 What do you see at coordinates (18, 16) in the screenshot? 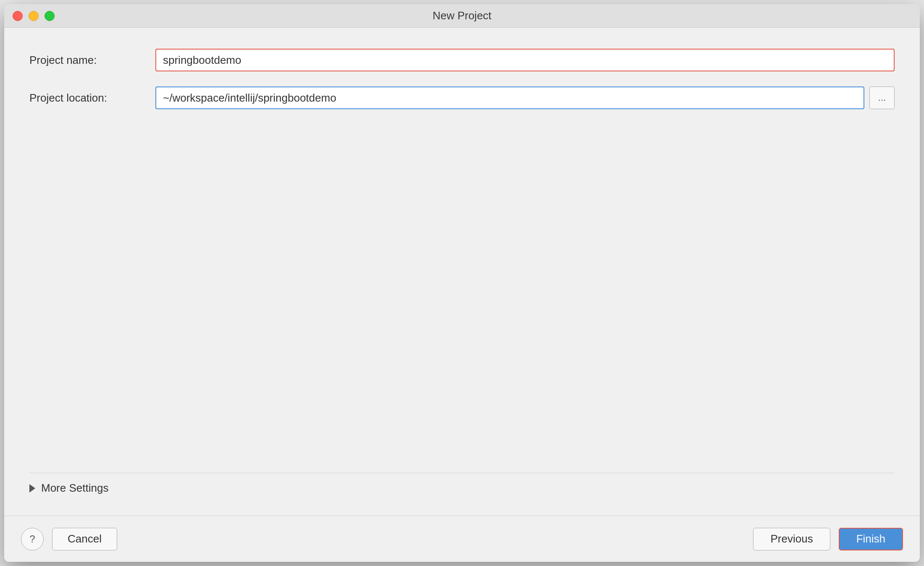
I see `close-button` at bounding box center [18, 16].